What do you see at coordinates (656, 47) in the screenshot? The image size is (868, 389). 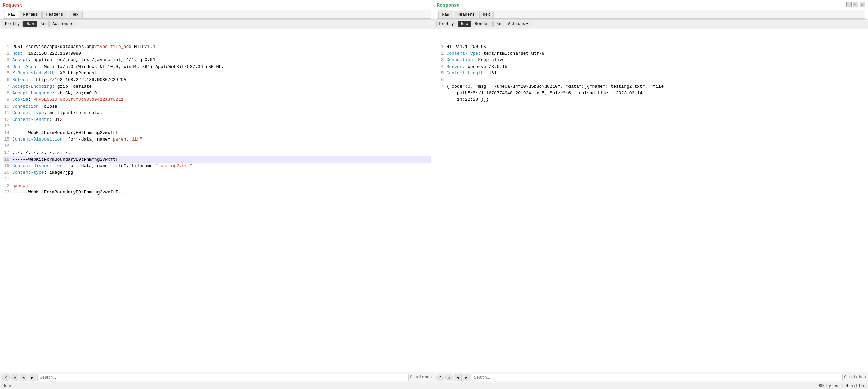 I see `line-content: HTTP/1.1 200 OK` at bounding box center [656, 47].